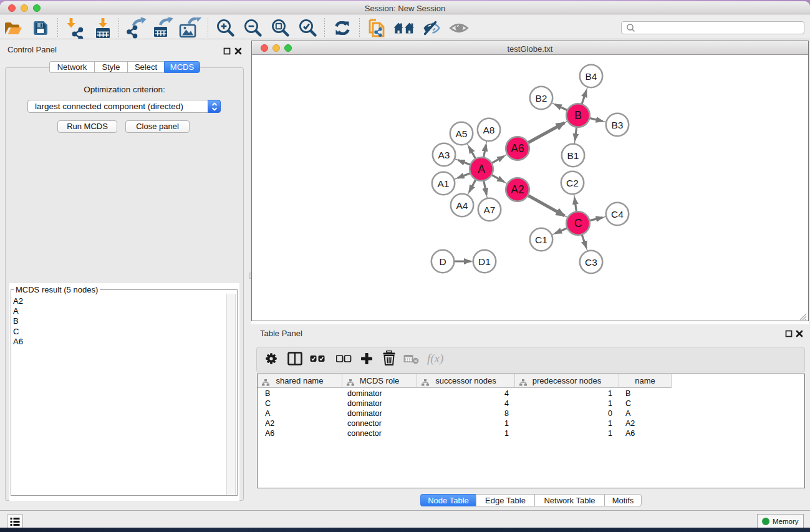 The height and width of the screenshot is (532, 810). I want to click on svg-text: B, so click(578, 115).